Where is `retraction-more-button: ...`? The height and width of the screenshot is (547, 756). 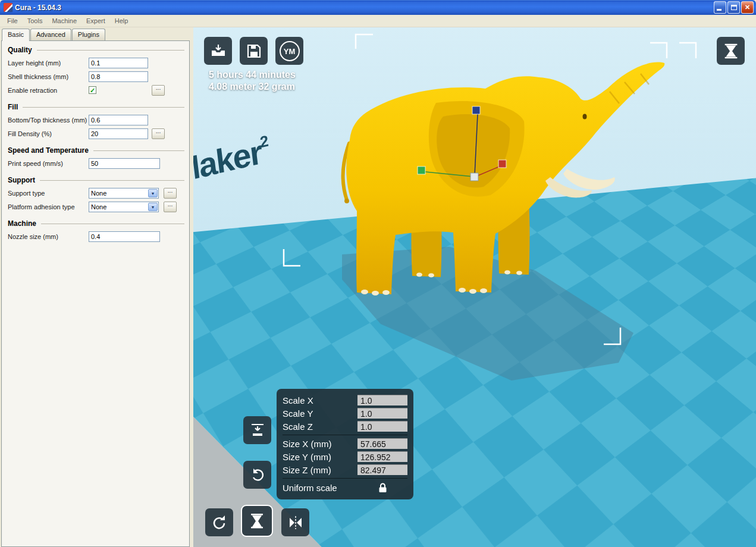
retraction-more-button: ... is located at coordinates (158, 90).